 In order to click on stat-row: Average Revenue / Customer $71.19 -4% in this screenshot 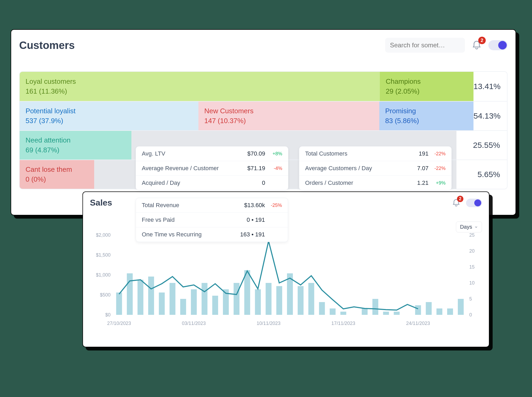, I will do `click(212, 168)`.